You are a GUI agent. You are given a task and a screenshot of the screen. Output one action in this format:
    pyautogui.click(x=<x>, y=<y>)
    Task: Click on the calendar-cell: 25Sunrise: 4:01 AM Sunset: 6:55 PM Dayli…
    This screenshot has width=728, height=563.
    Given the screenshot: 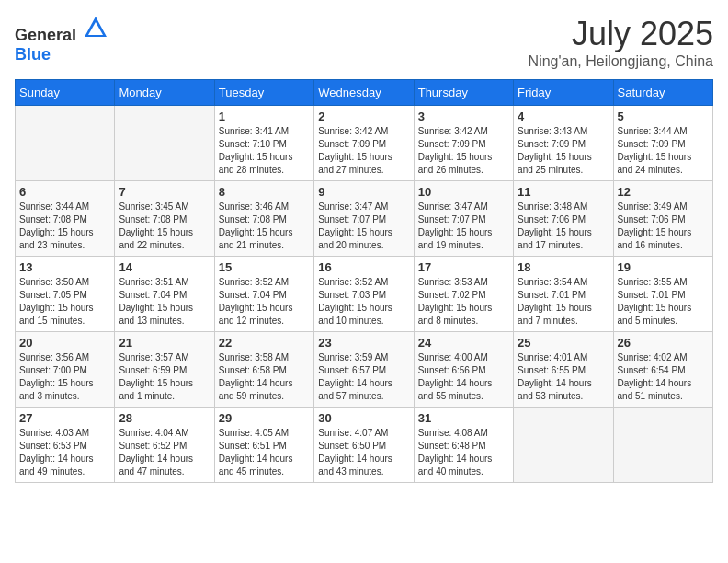 What is the action you would take?
    pyautogui.click(x=563, y=370)
    